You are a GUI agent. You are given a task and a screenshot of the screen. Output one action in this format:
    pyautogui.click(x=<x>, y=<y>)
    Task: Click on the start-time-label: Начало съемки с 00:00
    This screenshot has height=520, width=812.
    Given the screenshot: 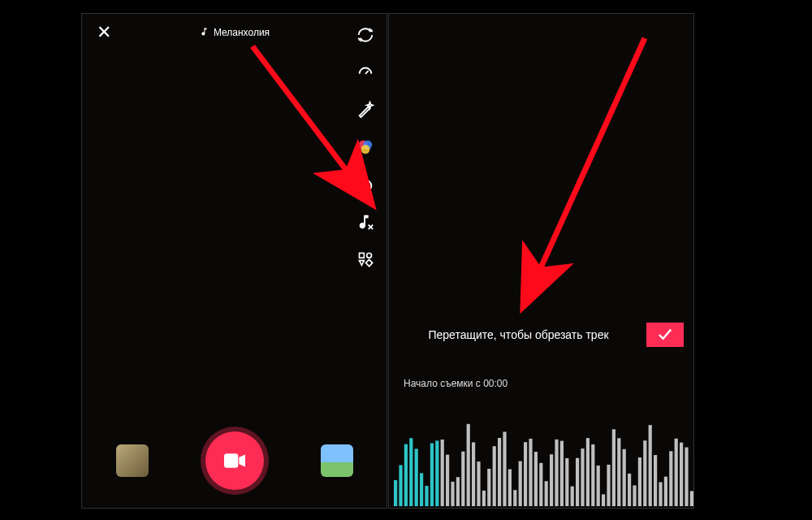 What is the action you would take?
    pyautogui.click(x=456, y=384)
    